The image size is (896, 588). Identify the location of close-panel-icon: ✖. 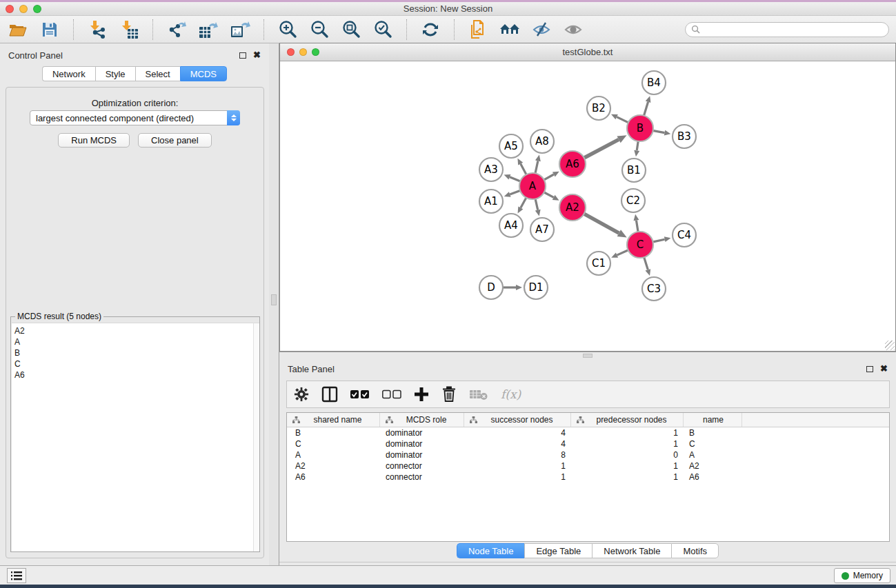
(884, 369).